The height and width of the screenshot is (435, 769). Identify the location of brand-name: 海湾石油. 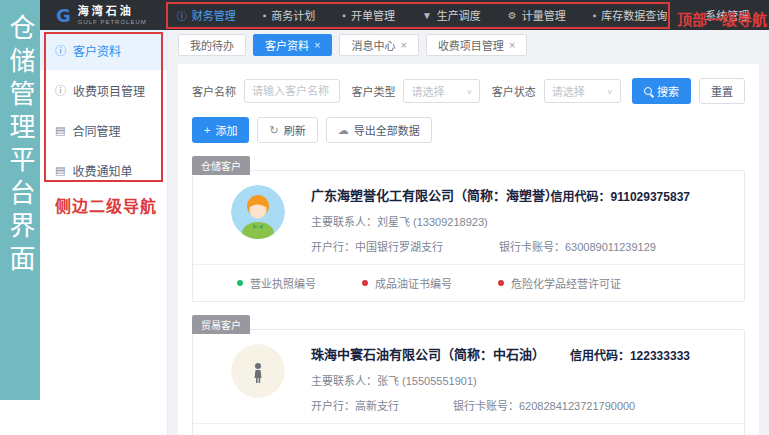
(112, 12).